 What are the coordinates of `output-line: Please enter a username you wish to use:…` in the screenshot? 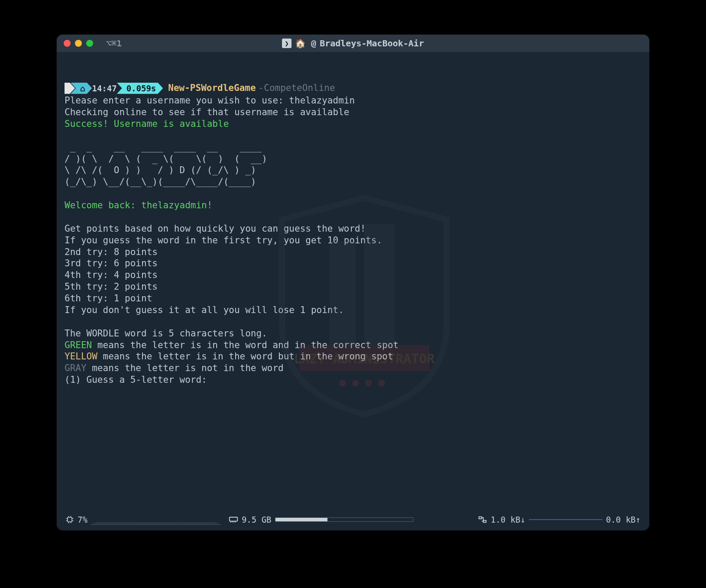 It's located at (210, 100).